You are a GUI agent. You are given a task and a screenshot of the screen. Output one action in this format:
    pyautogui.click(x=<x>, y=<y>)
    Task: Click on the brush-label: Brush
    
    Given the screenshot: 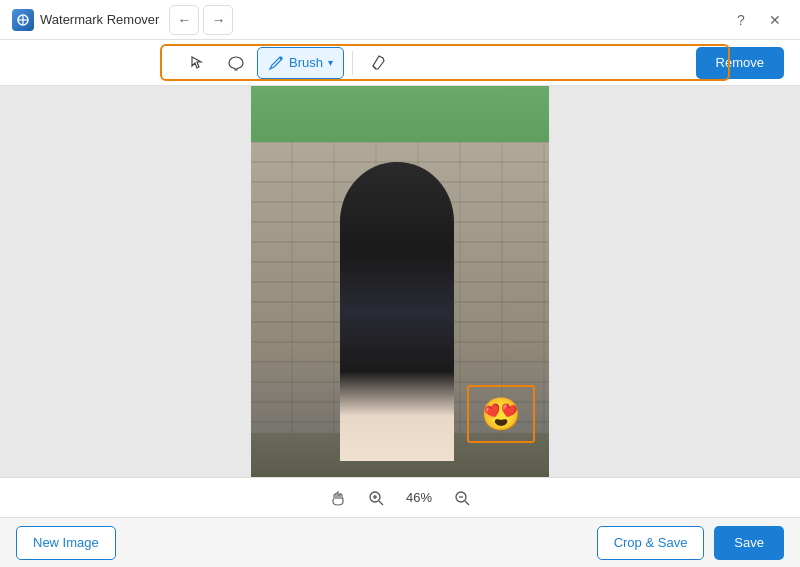 What is the action you would take?
    pyautogui.click(x=306, y=62)
    